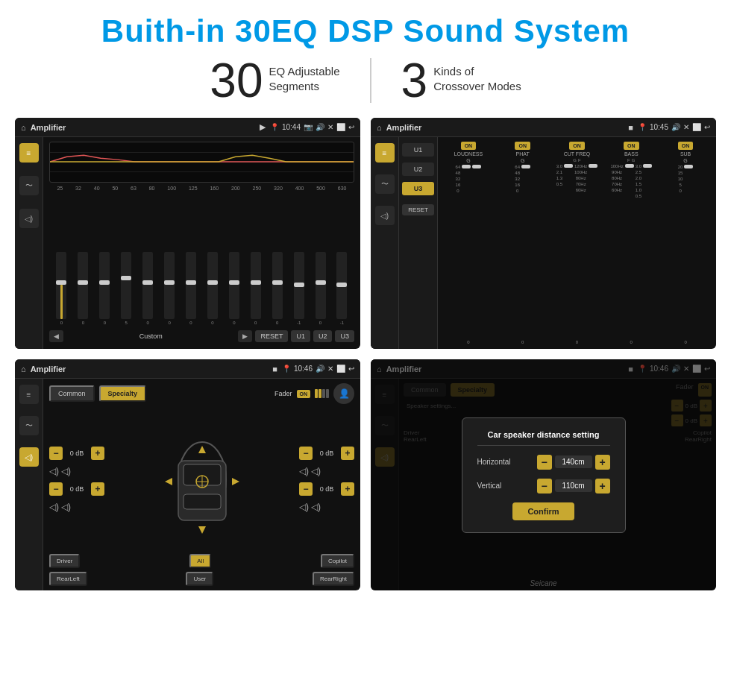 This screenshot has height=700, width=731. I want to click on tl-plus: +, so click(98, 453).